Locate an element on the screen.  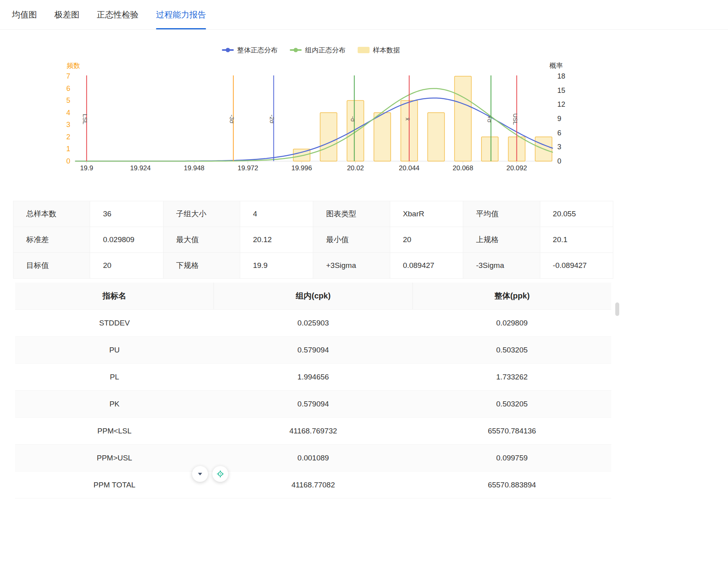
left-axis-title: 频数 is located at coordinates (73, 66).